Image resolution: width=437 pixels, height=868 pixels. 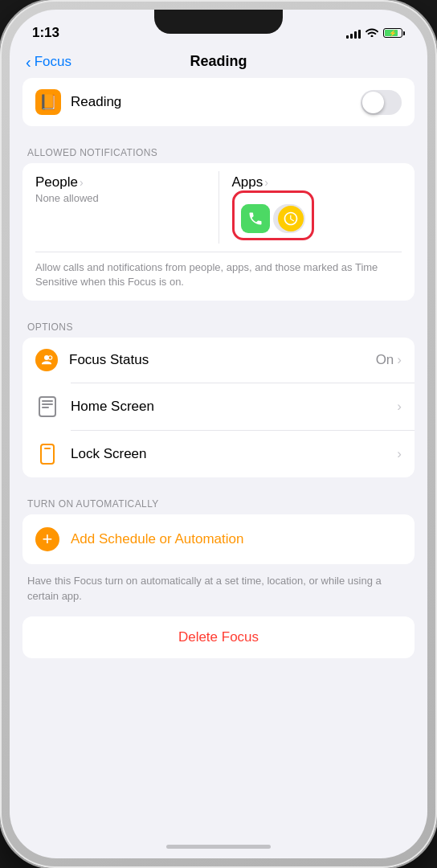 I want to click on signal-icon, so click(x=353, y=33).